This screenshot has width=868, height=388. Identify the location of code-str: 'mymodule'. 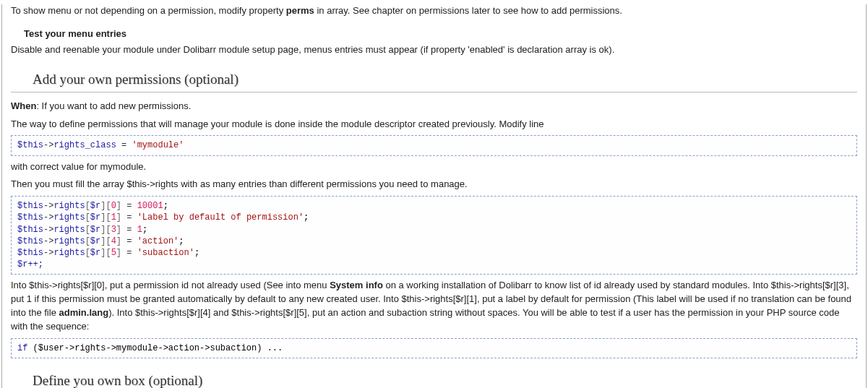
(158, 145).